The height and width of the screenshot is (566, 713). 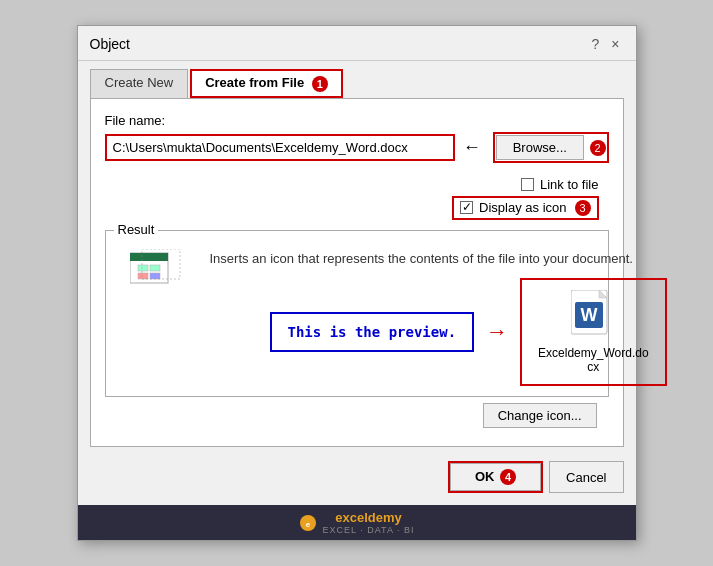 What do you see at coordinates (357, 80) in the screenshot?
I see `tab-row: Create New Create from File 1` at bounding box center [357, 80].